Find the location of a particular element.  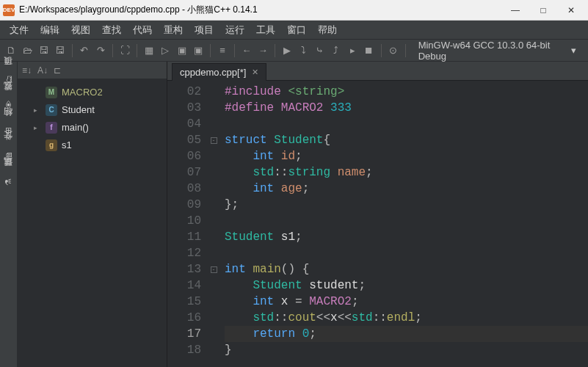

menu-project: 项目 is located at coordinates (204, 30).